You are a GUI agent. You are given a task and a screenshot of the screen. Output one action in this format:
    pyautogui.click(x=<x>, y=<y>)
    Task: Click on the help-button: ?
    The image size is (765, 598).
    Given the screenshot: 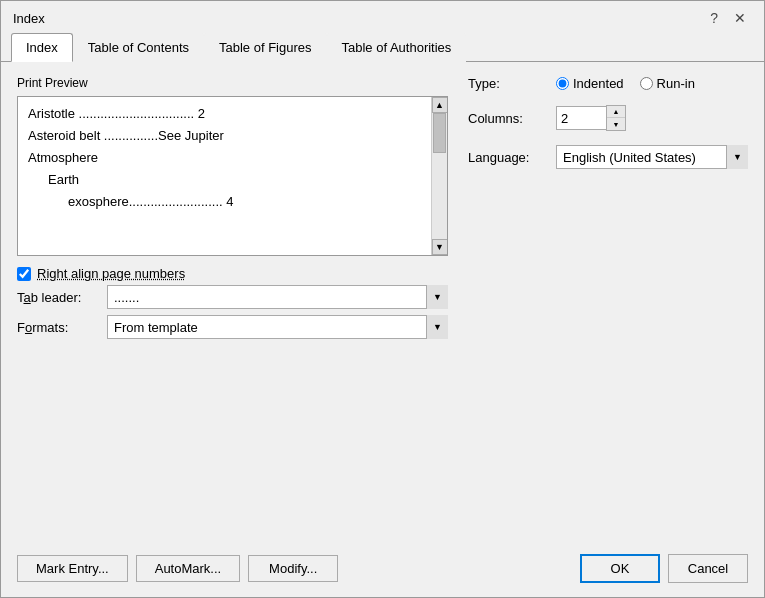 What is the action you would take?
    pyautogui.click(x=714, y=18)
    